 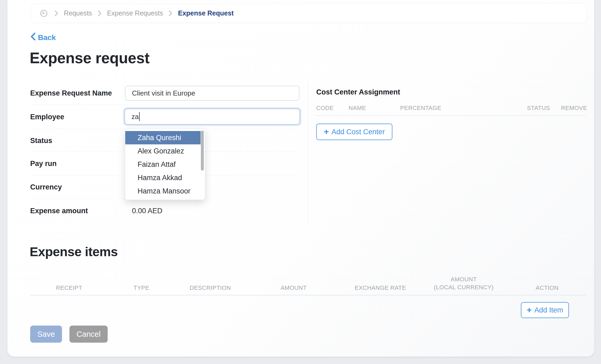 What do you see at coordinates (294, 289) in the screenshot?
I see `ei-col-amount: AMOUNT` at bounding box center [294, 289].